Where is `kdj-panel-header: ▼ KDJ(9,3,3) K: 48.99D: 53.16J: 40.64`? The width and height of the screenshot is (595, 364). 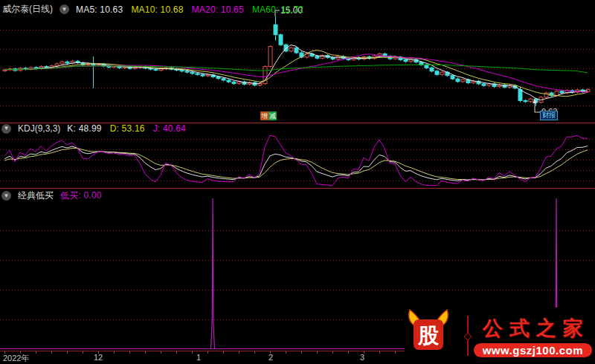
kdj-panel-header: ▼ KDJ(9,3,3) K: 48.99D: 53.16J: 40.64 is located at coordinates (94, 129).